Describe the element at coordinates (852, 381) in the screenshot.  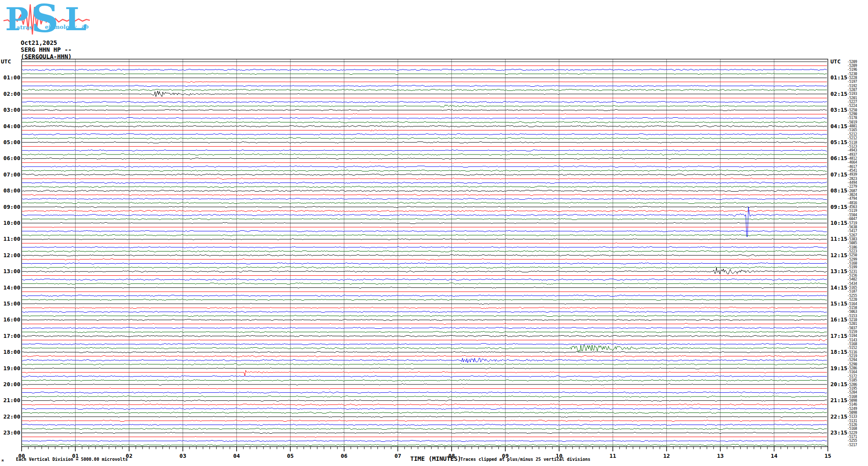
I see `trace-value: -5185` at that location.